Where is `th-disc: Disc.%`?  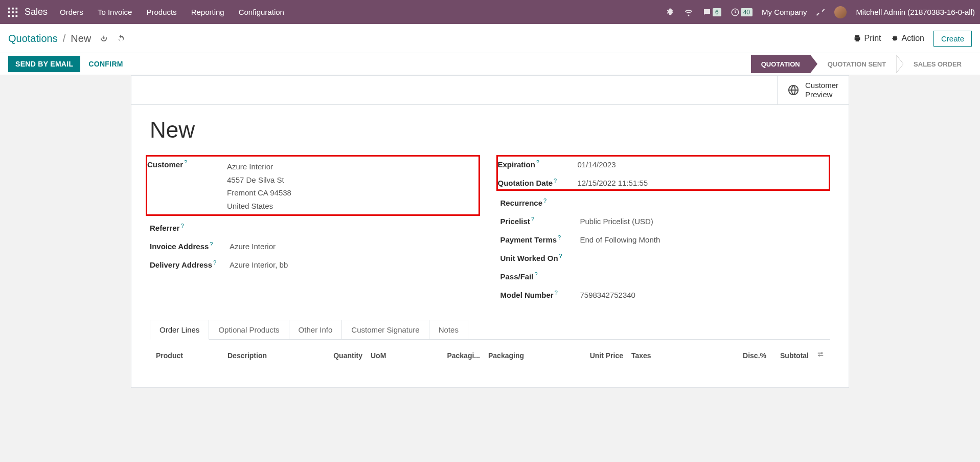 th-disc: Disc.% is located at coordinates (724, 356).